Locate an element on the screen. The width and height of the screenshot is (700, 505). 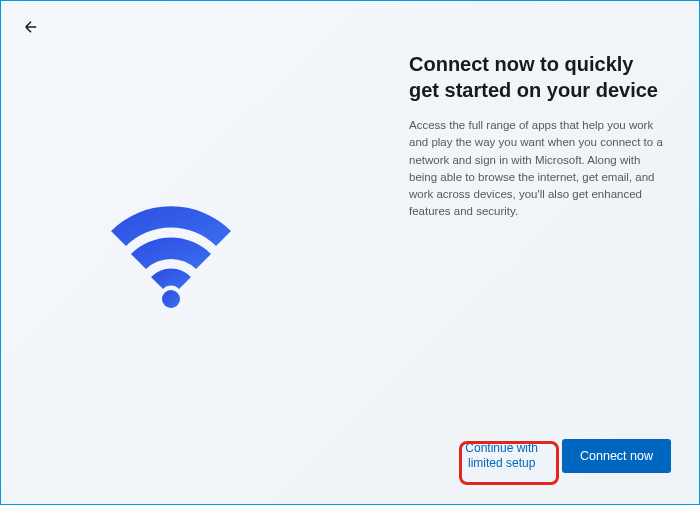
content-panel: Connect now to quickly get started on yo… is located at coordinates (538, 136).